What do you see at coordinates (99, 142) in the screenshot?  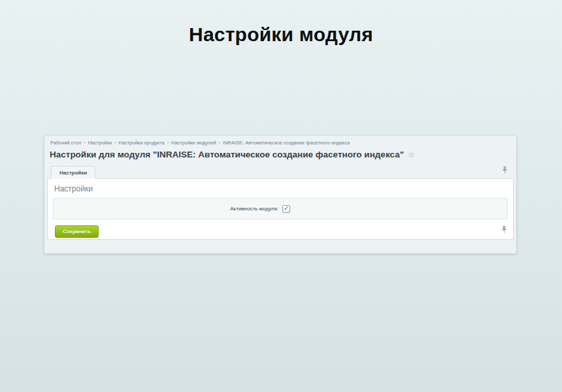 I see `breadcrumb-link-settings: Настройки` at bounding box center [99, 142].